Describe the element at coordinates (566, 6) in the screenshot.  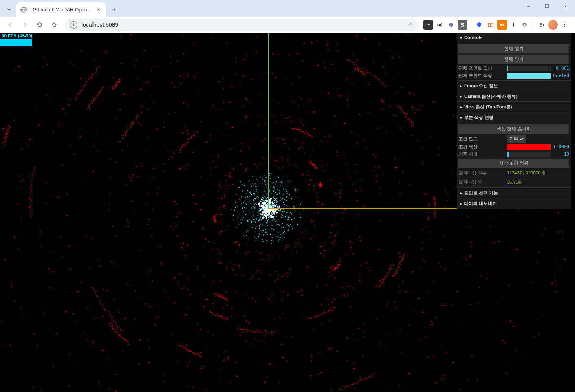
I see `window-close-button` at that location.